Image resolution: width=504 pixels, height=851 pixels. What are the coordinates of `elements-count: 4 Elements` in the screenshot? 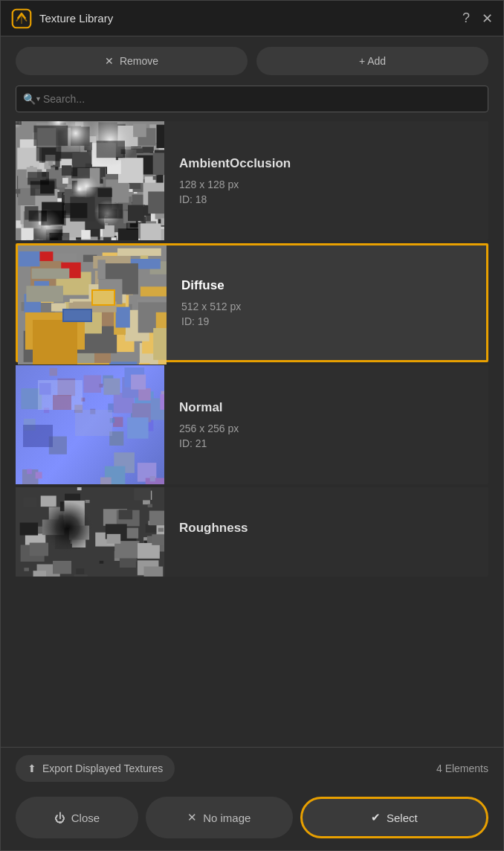 It's located at (462, 768).